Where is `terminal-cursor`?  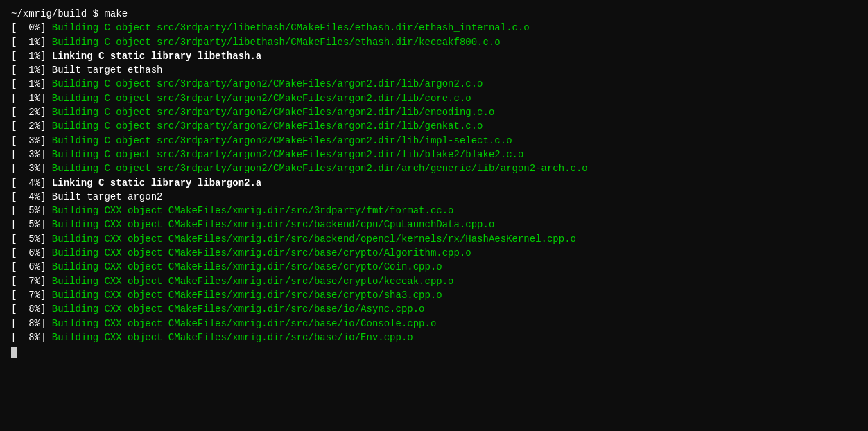
terminal-cursor is located at coordinates (14, 353).